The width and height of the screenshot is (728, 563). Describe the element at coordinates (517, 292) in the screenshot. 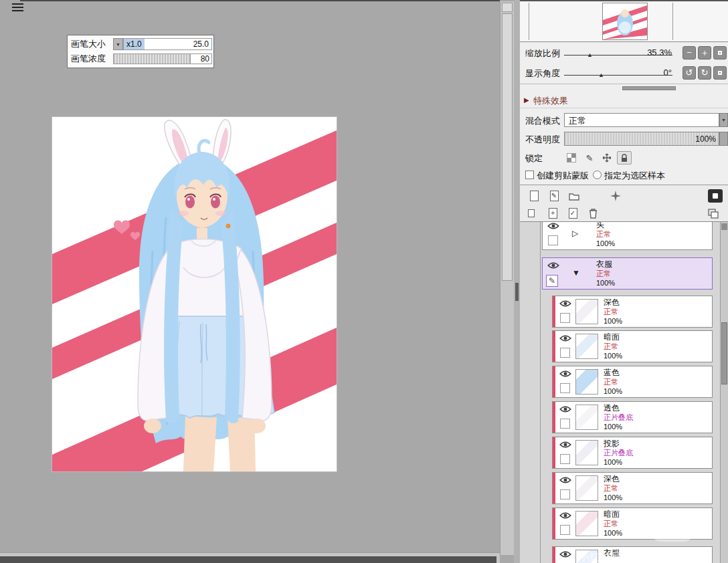

I see `splitter-handle` at that location.